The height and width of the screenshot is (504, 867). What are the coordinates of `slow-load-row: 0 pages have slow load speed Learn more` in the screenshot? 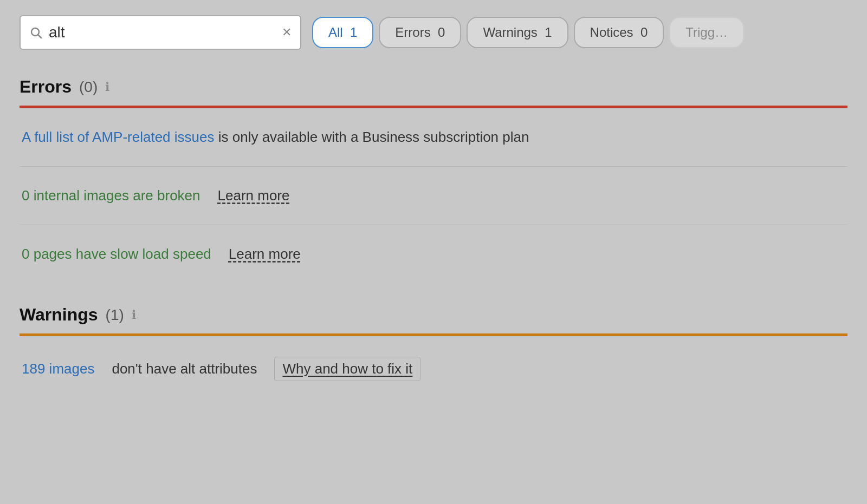 It's located at (434, 254).